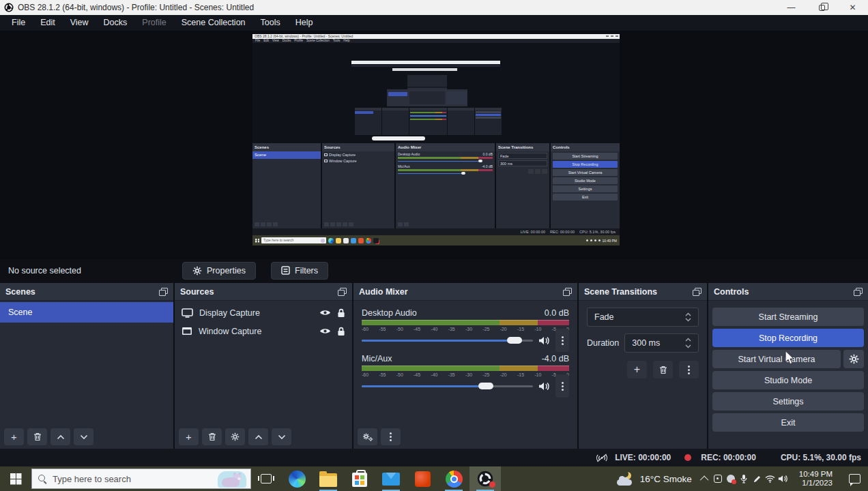 The width and height of the screenshot is (868, 491). I want to click on remove-source-button, so click(212, 436).